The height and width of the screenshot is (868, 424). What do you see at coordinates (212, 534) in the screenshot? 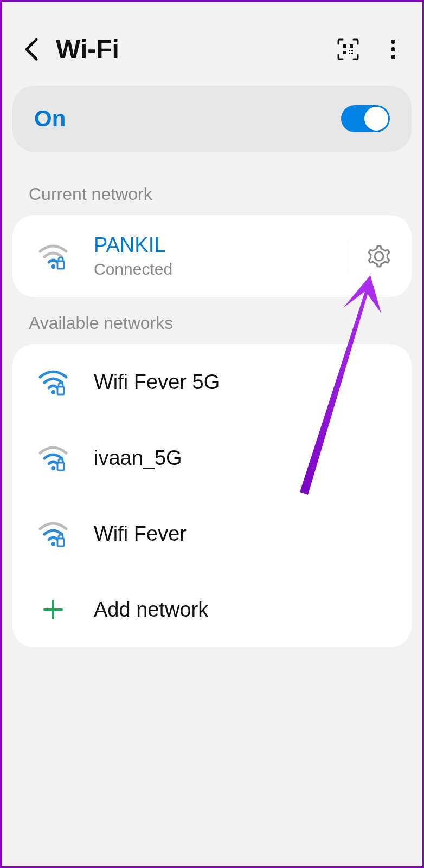
I see `network-row: Wifi Fever` at bounding box center [212, 534].